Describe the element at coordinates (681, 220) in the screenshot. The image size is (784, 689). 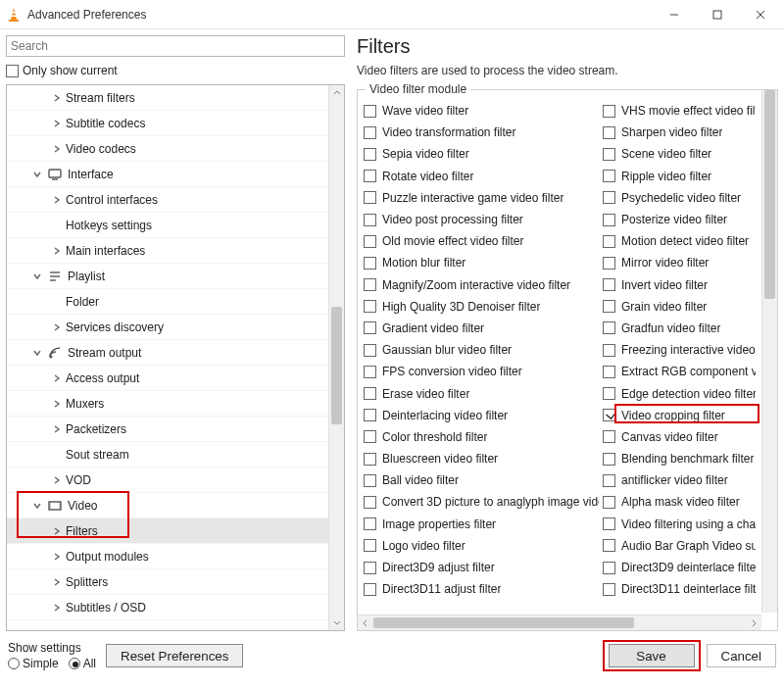
I see `filter-checkbox-row: Posterize video filter` at that location.